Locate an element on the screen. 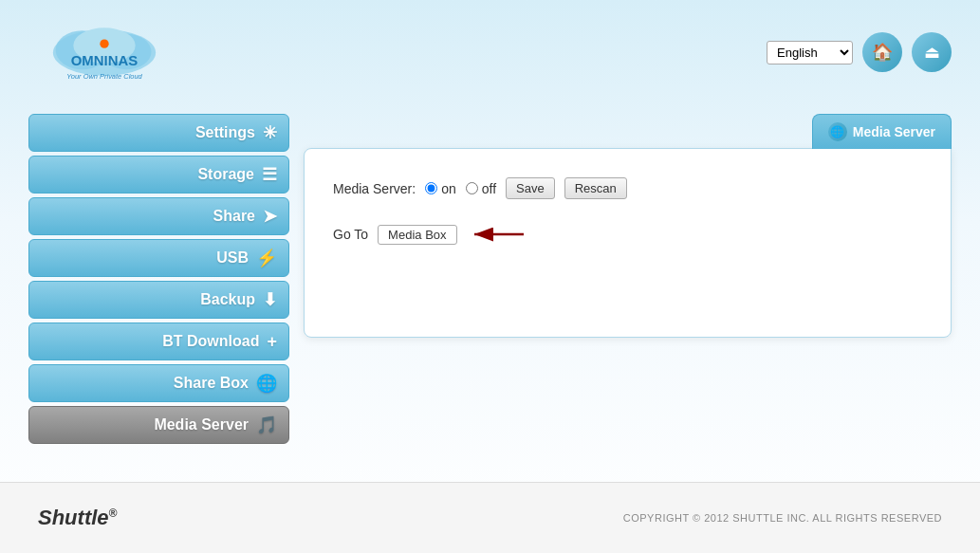 The image size is (980, 553). rescan-button: Rescan is located at coordinates (596, 188).